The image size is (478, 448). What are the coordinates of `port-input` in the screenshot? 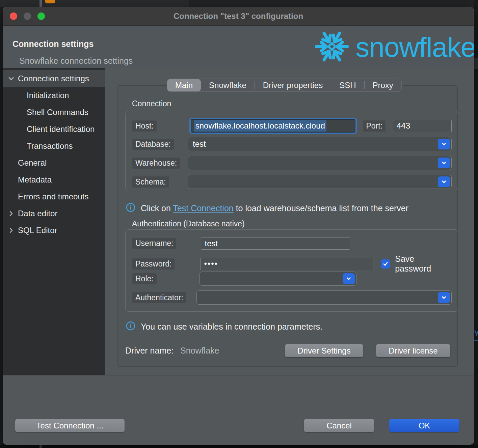 It's located at (422, 126).